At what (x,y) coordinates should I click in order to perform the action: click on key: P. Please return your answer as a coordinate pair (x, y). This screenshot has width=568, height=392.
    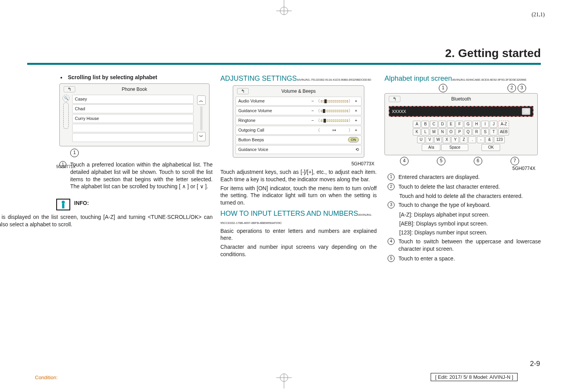
    Looking at the image, I should click on (459, 132).